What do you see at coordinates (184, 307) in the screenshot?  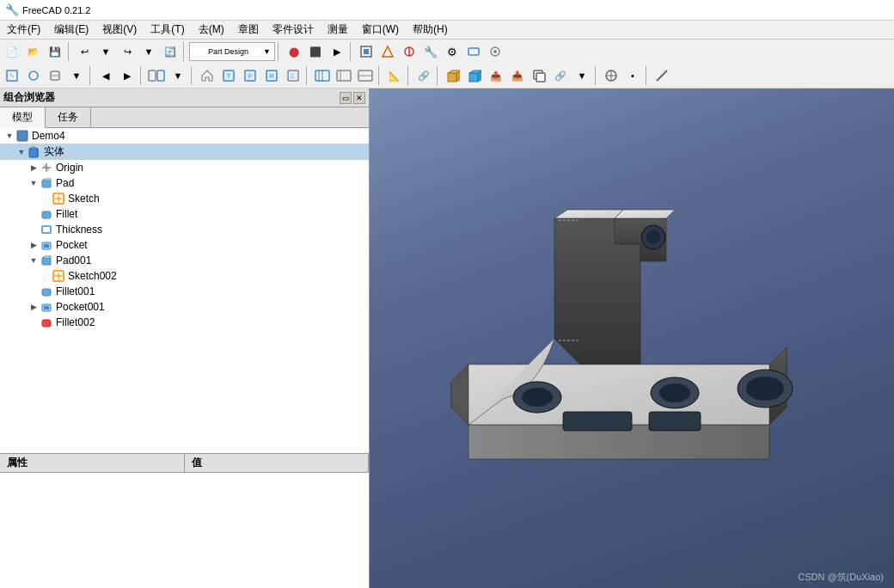 I see `tree-item-pocket001: ▶ Pocket001` at bounding box center [184, 307].